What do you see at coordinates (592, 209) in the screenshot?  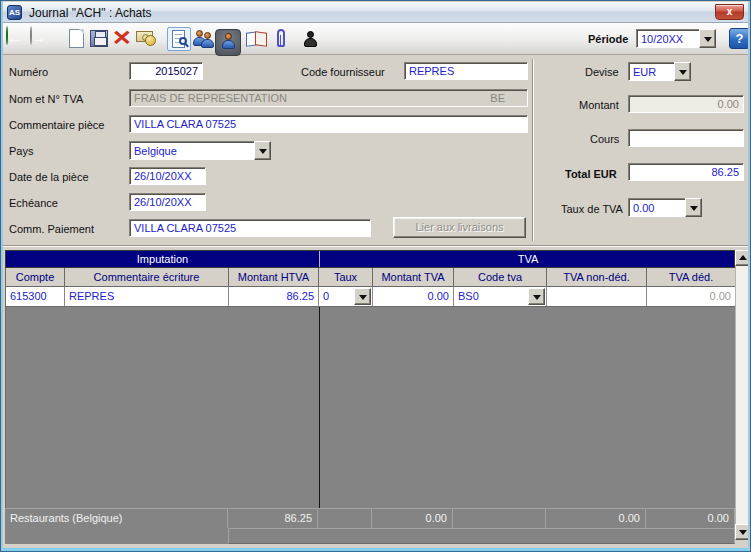 I see `taux-tva-label: Taux de TVA` at bounding box center [592, 209].